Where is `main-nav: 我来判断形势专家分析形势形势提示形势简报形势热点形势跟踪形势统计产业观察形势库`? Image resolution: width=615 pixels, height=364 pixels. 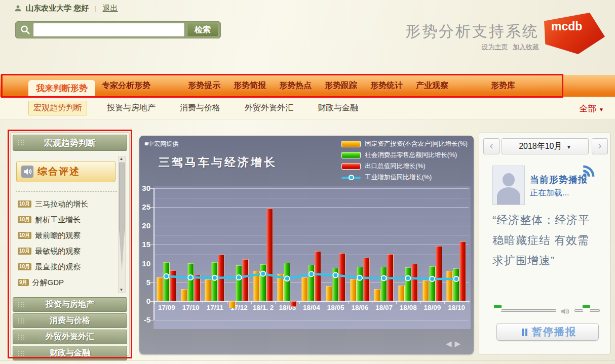 main-nav: 我来判断形势专家分析形势形势提示形势简报形势热点形势跟踪形势统计产业观察形势库 is located at coordinates (308, 86).